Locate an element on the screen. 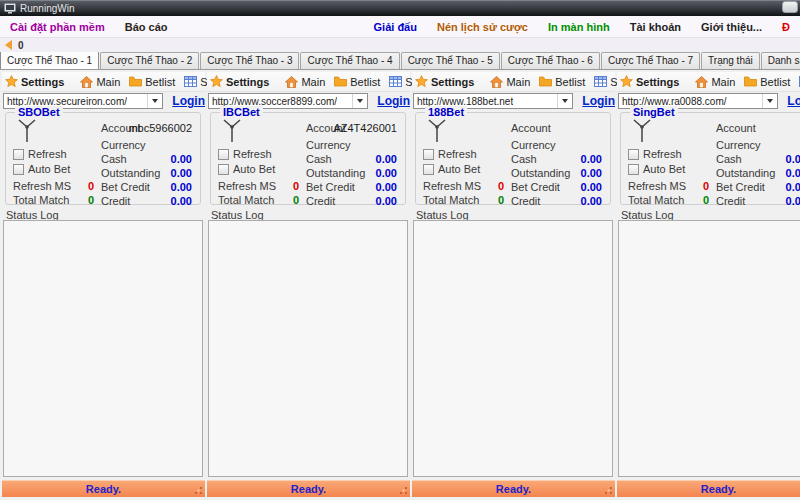  total-match-label: Total Match is located at coordinates (451, 200).